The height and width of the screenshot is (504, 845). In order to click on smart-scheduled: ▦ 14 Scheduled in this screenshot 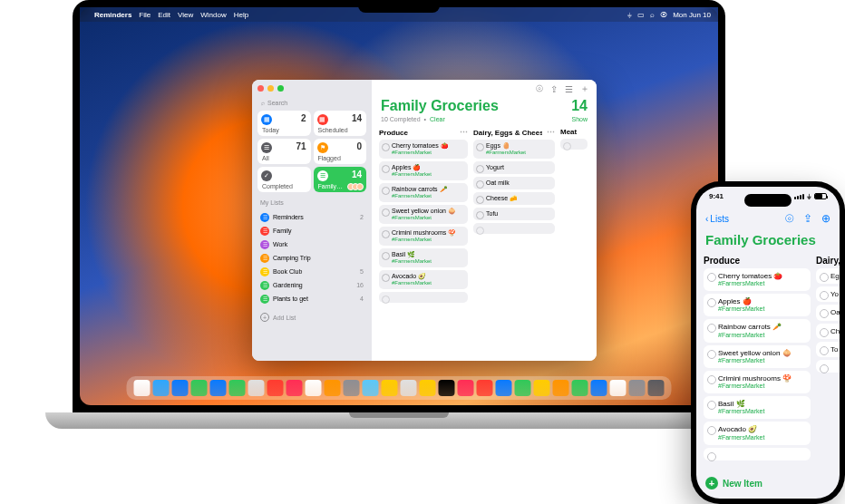, I will do `click(341, 123)`.